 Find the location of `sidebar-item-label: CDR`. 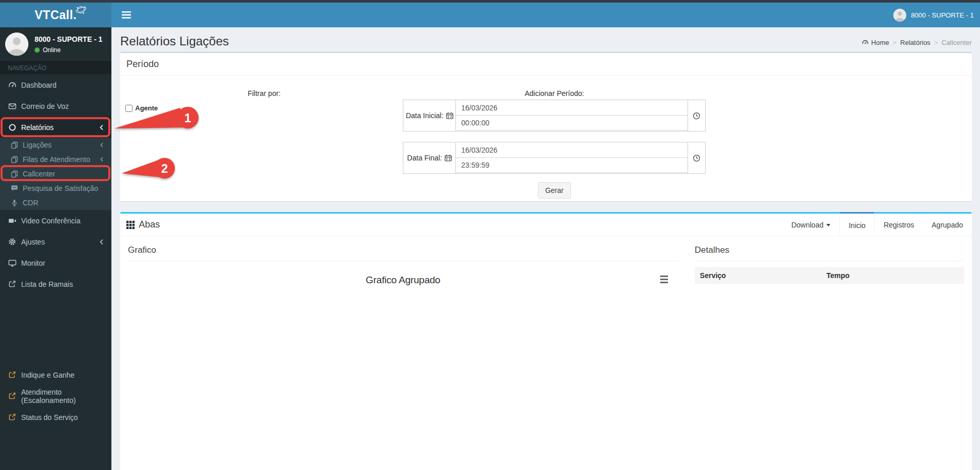

sidebar-item-label: CDR is located at coordinates (30, 203).